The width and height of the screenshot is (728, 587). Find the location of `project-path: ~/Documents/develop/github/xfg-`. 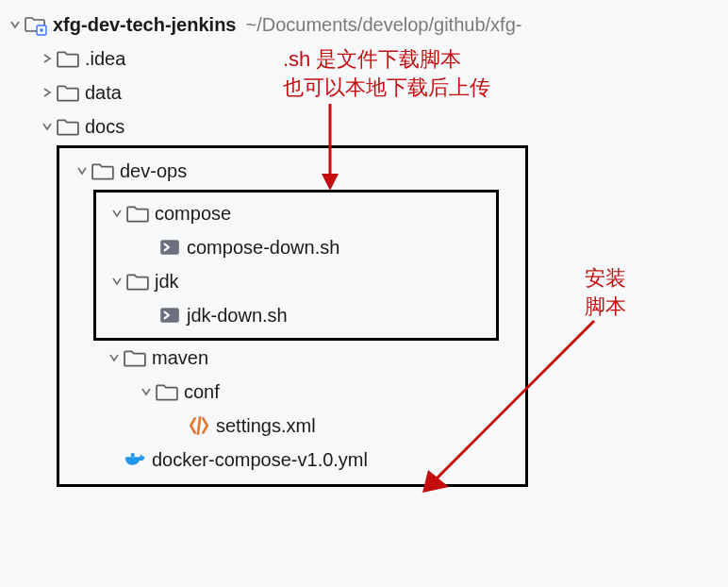

project-path: ~/Documents/develop/github/xfg- is located at coordinates (383, 25).